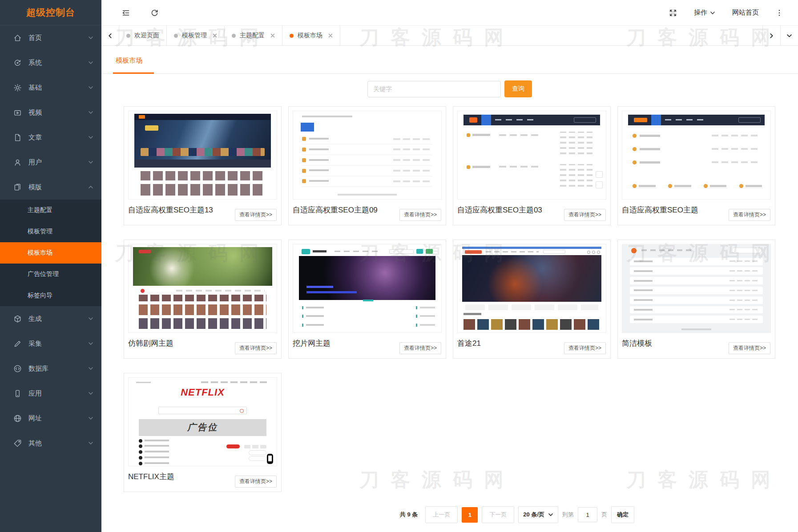 This screenshot has width=798, height=532. What do you see at coordinates (552, 36) in the screenshot?
I see `tab-spacer` at bounding box center [552, 36].